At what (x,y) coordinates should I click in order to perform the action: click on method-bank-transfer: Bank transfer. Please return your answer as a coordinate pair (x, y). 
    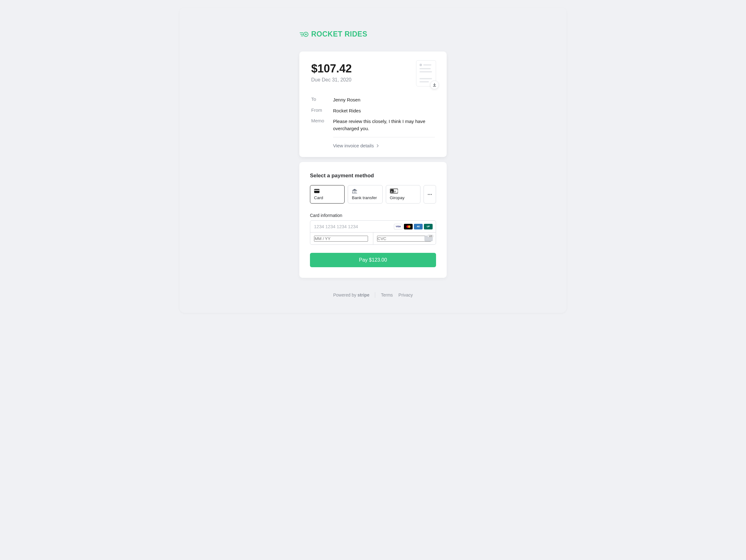
    Looking at the image, I should click on (365, 194).